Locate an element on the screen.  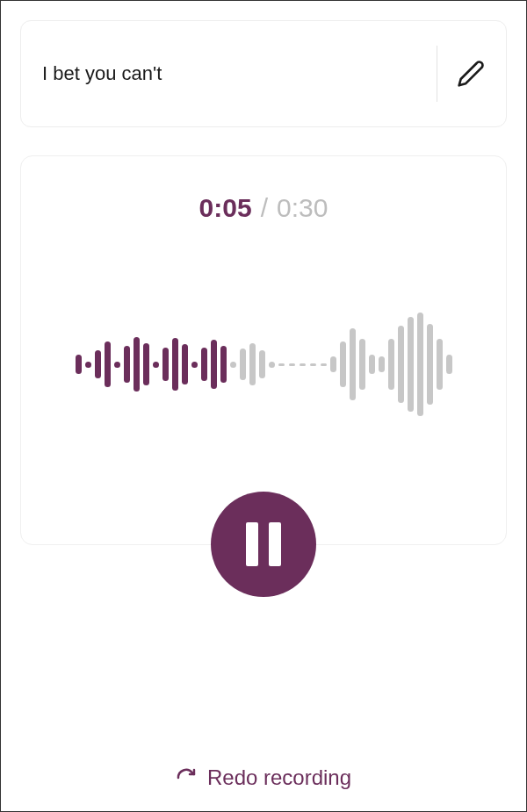
pause-icon is located at coordinates (264, 544).